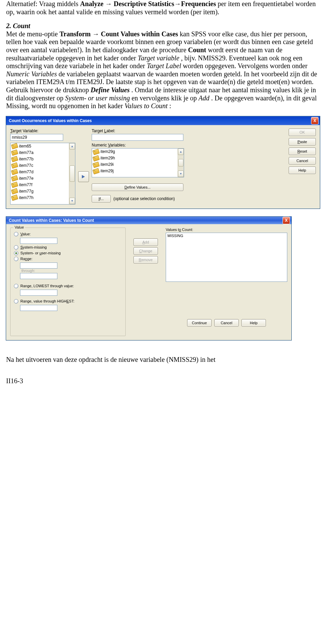  I want to click on list-item: MISSING, so click(227, 236).